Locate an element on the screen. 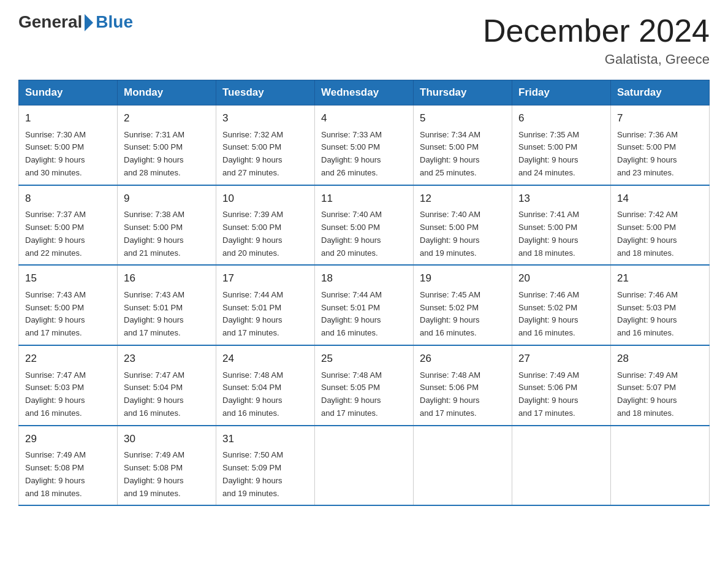  day-number: 20 is located at coordinates (561, 278).